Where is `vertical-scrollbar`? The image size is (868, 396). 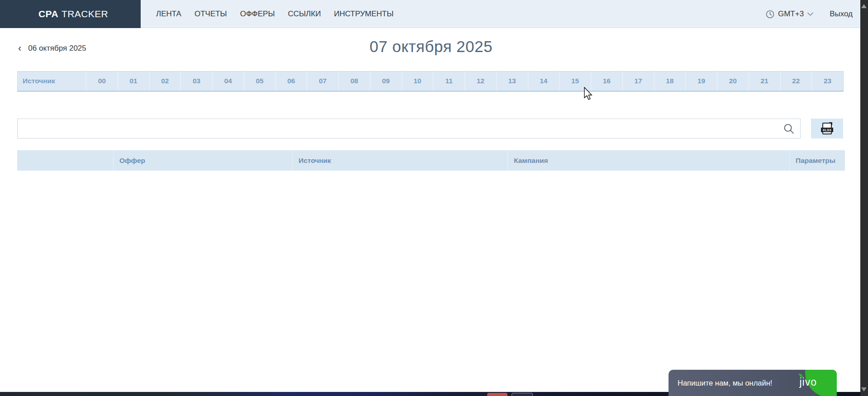
vertical-scrollbar is located at coordinates (864, 198).